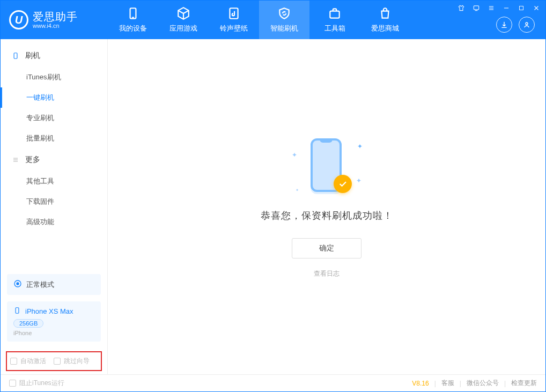  I want to click on close-button, so click(536, 8).